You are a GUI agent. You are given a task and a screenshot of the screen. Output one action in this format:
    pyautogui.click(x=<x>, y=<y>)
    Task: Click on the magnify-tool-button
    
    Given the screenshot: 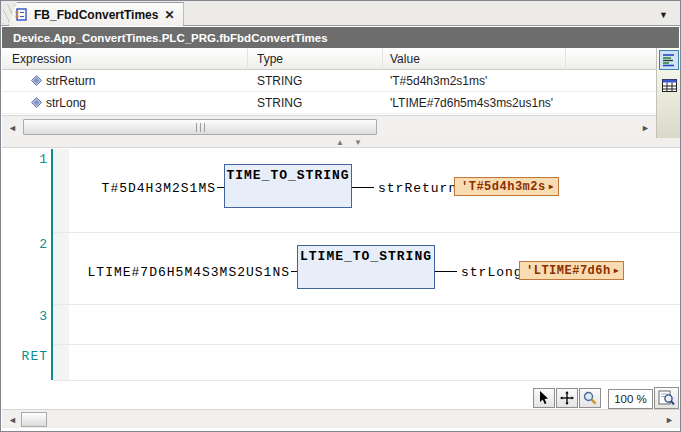 What is the action you would take?
    pyautogui.click(x=590, y=398)
    